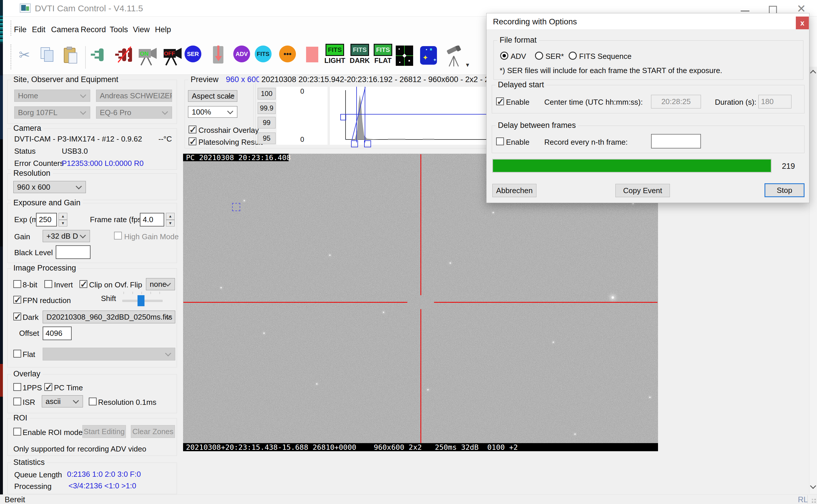  What do you see at coordinates (73, 252) in the screenshot?
I see `black-level-input` at bounding box center [73, 252].